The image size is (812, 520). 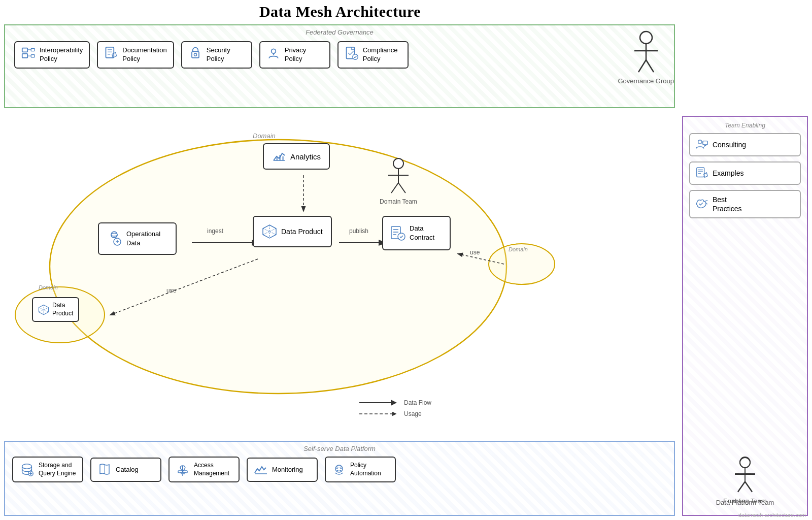 What do you see at coordinates (204, 469) in the screenshot?
I see `platform-box-access: AccessManagement` at bounding box center [204, 469].